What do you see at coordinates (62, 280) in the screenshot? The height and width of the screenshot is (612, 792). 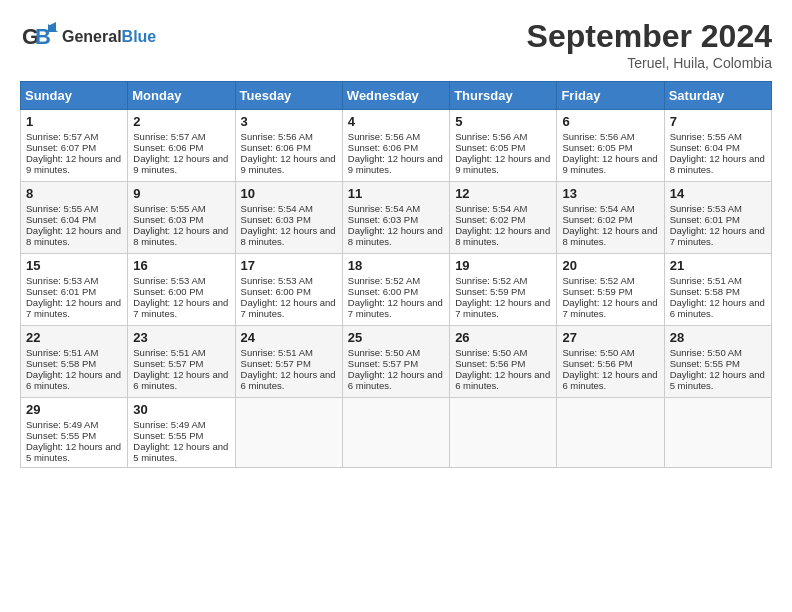 I see `sunrise-text: Sunrise: 5:53 AM` at bounding box center [62, 280].